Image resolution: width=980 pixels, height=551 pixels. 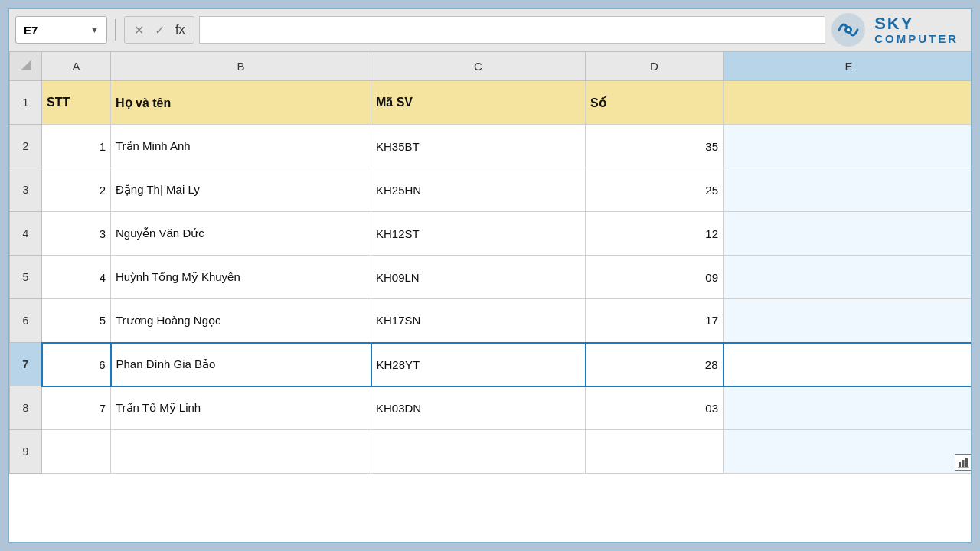 What do you see at coordinates (241, 234) in the screenshot?
I see `cell-b4: Nguyễn Văn Đức` at bounding box center [241, 234].